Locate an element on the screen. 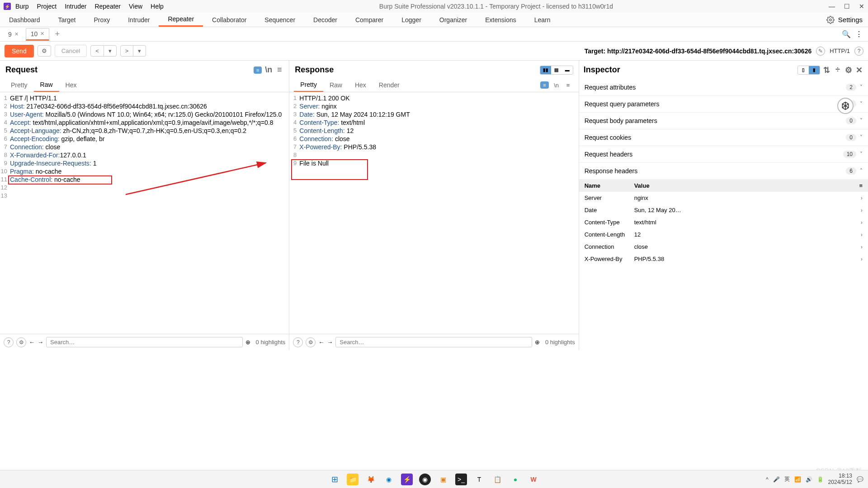 This screenshot has height=488, width=868. response-tab-pretty: Pretty is located at coordinates (308, 85).